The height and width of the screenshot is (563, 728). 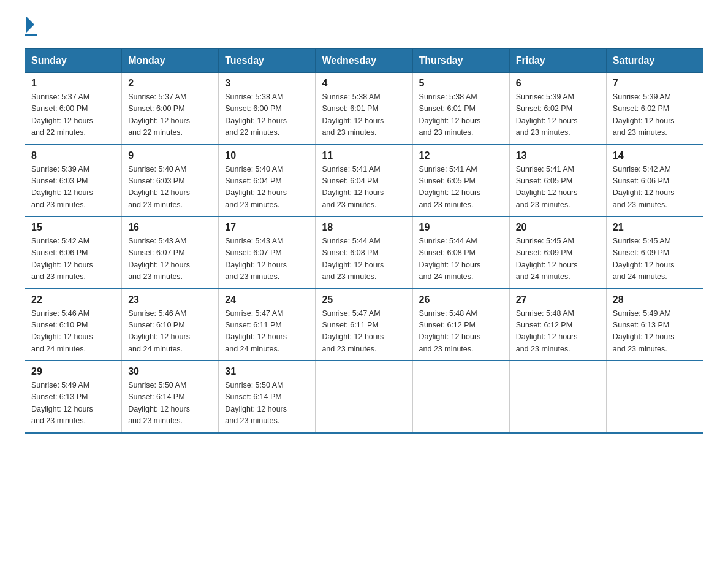 I want to click on day-info: Sunrise: 5:39 AMSunset: 6:03 PMDaylight:…, so click(x=74, y=188).